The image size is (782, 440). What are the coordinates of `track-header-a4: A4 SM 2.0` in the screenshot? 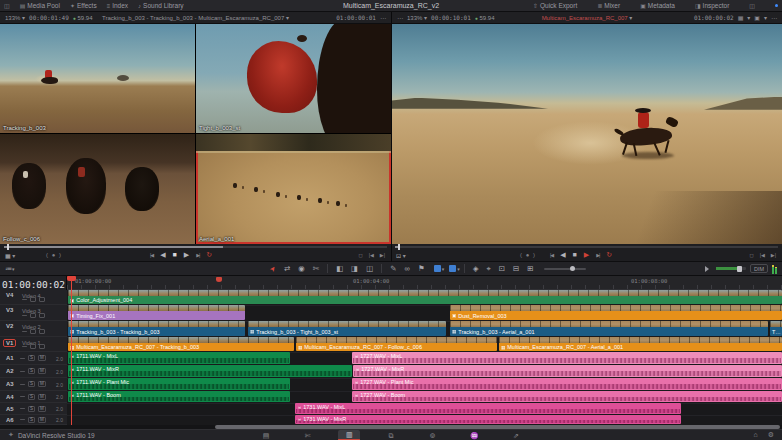 It's located at (34, 397).